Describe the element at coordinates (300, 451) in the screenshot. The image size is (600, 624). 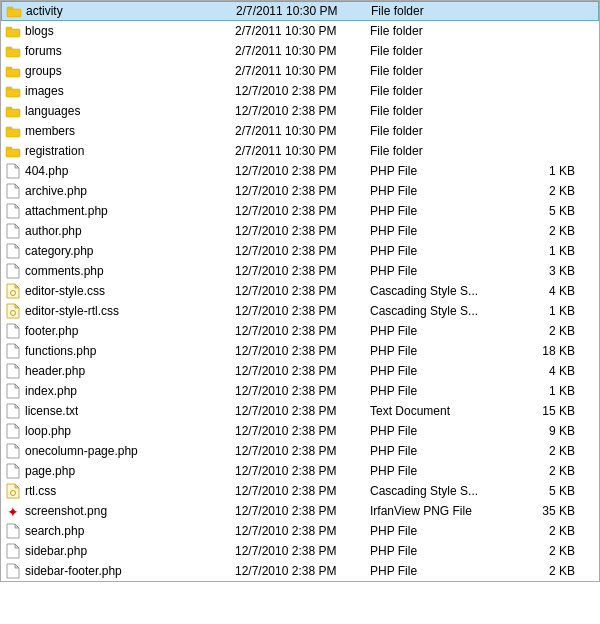
I see `table-row: onecolumn-page.php12/7/2010 2:38 PMPHP F…` at that location.